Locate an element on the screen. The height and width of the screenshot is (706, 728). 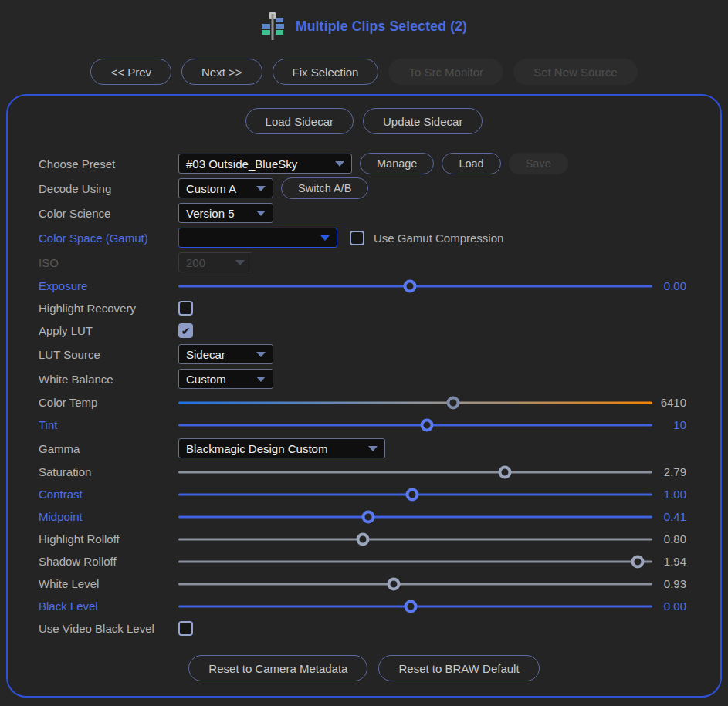
label-use-gamut-compression: Use Gamut Compression is located at coordinates (438, 238).